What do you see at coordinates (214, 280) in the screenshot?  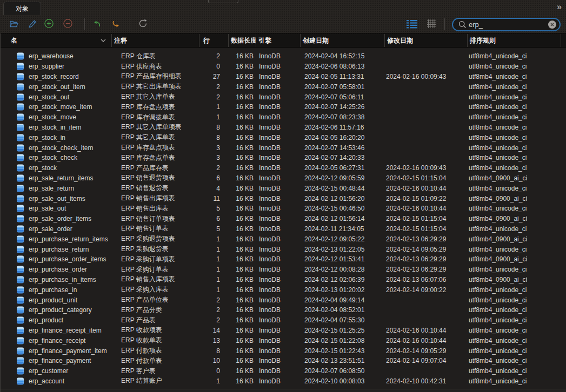 I see `cell-rows: 1` at bounding box center [214, 280].